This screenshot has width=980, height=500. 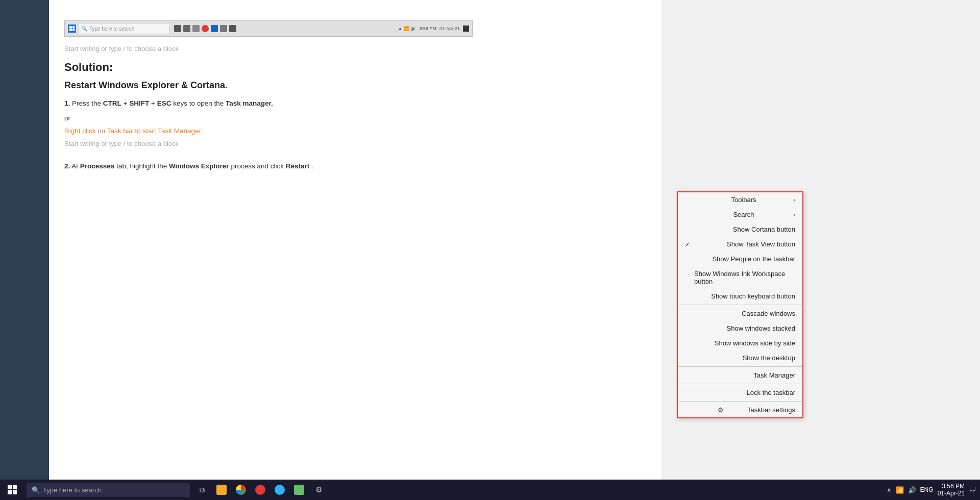 I want to click on menu-item-lock: Lock the taskbar, so click(x=740, y=393).